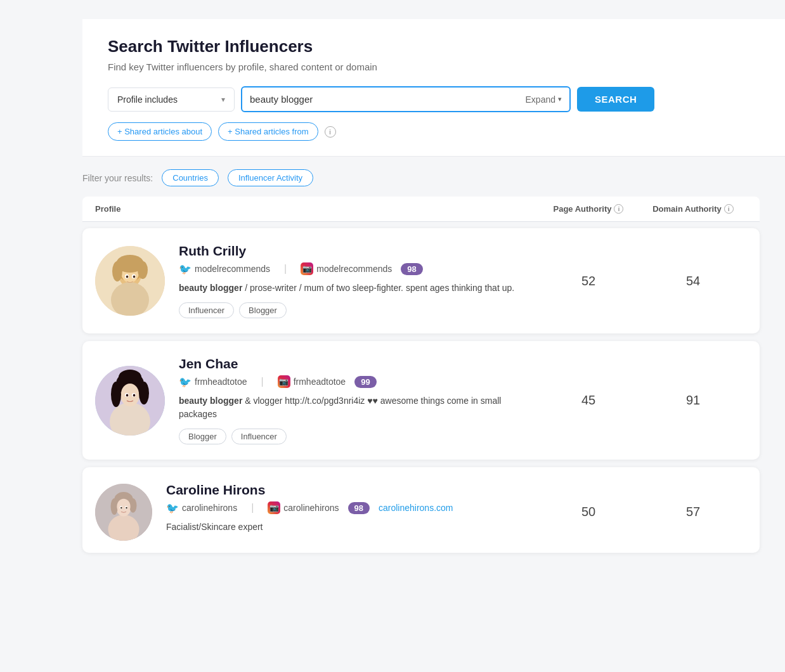  I want to click on filter-row: Filter your results: Countries Influence…, so click(421, 178).